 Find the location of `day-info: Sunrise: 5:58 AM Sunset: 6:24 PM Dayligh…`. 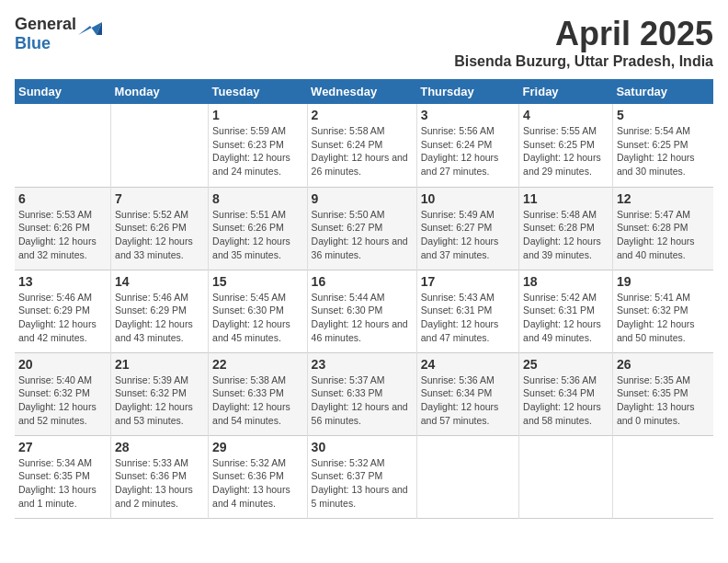

day-info: Sunrise: 5:58 AM Sunset: 6:24 PM Dayligh… is located at coordinates (362, 151).